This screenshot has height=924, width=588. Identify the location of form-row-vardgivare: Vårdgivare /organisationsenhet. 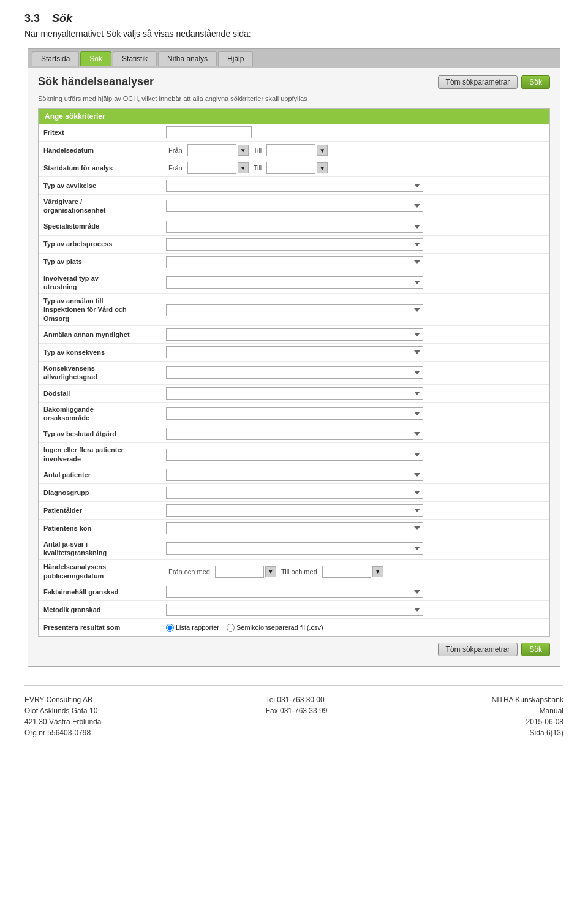
(294, 206).